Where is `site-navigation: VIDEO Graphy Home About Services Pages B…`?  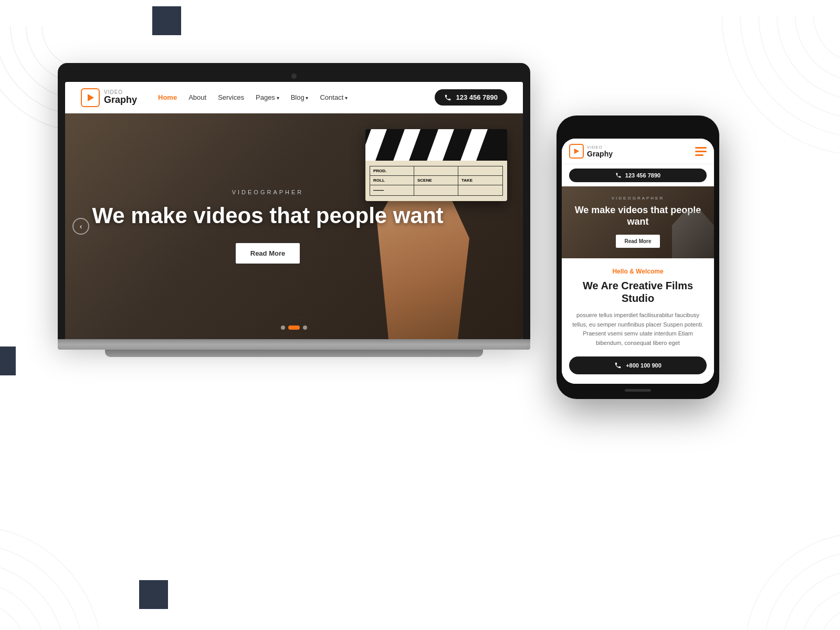 site-navigation: VIDEO Graphy Home About Services Pages B… is located at coordinates (294, 98).